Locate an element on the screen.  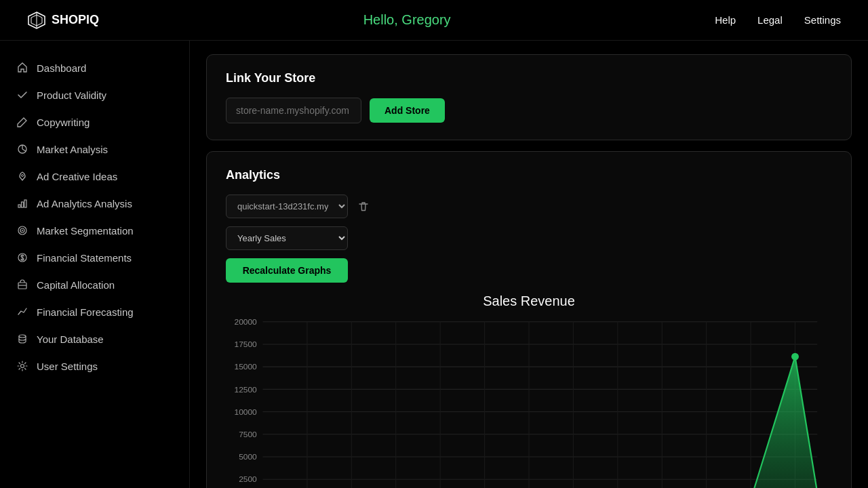
sidebar-item-capital-allocation: Capital Allocation is located at coordinates (95, 285).